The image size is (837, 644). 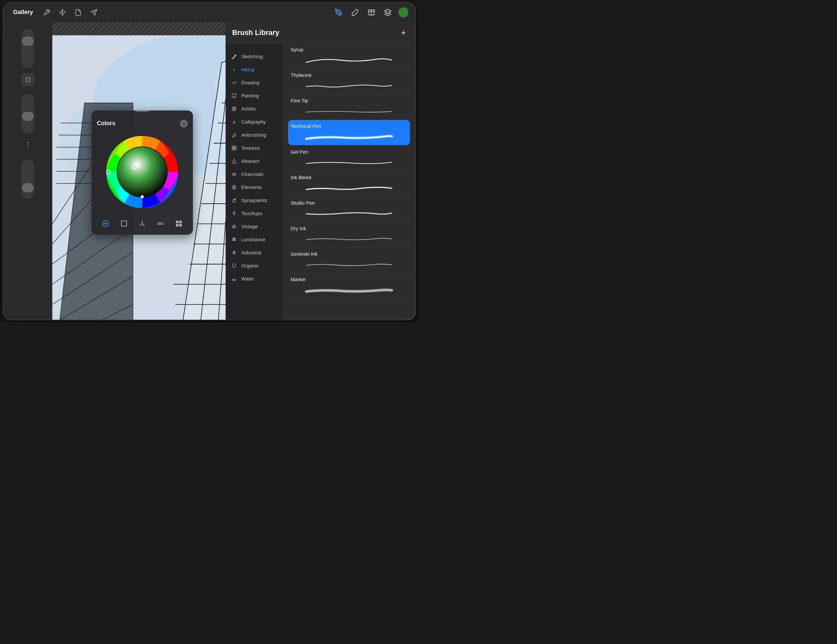 What do you see at coordinates (349, 235) in the screenshot?
I see `brush-dry-ink: Dry Ink` at bounding box center [349, 235].